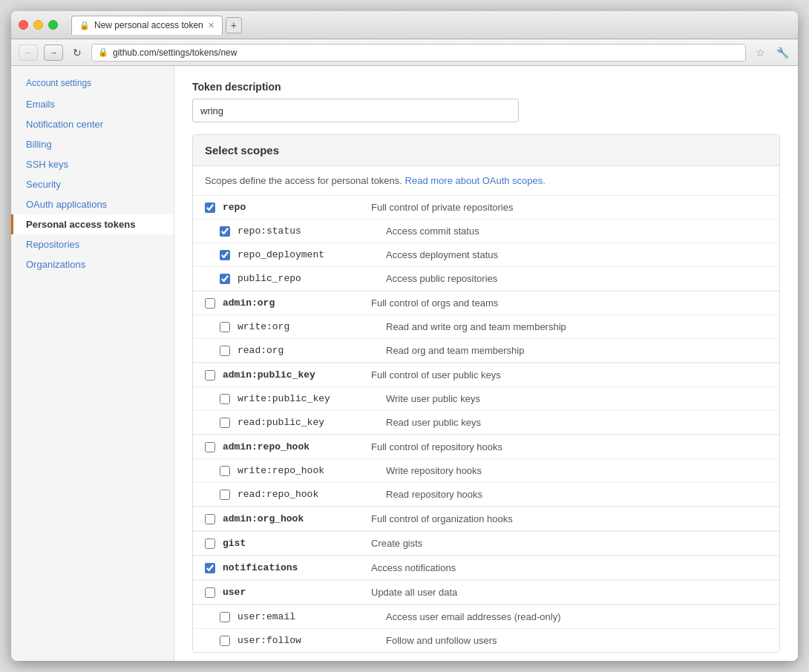 The image size is (809, 672). Describe the element at coordinates (175, 53) in the screenshot. I see `url-text: github.com/settings/tokens/new` at that location.